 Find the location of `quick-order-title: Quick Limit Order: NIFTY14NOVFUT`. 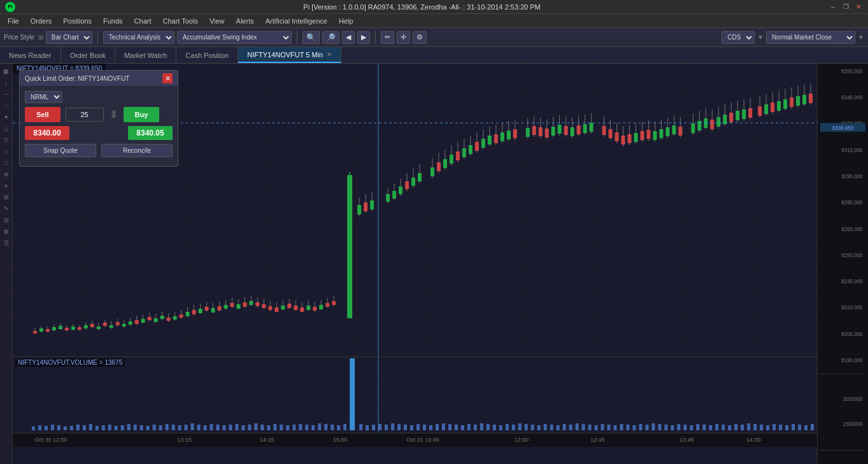

quick-order-title: Quick Limit Order: NIFTY14NOVFUT is located at coordinates (77, 79).